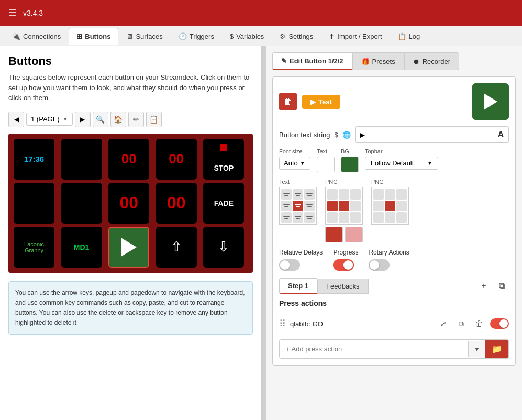 The width and height of the screenshot is (522, 420). Describe the element at coordinates (309, 194) in the screenshot. I see `text-align-cell-tr` at that location.